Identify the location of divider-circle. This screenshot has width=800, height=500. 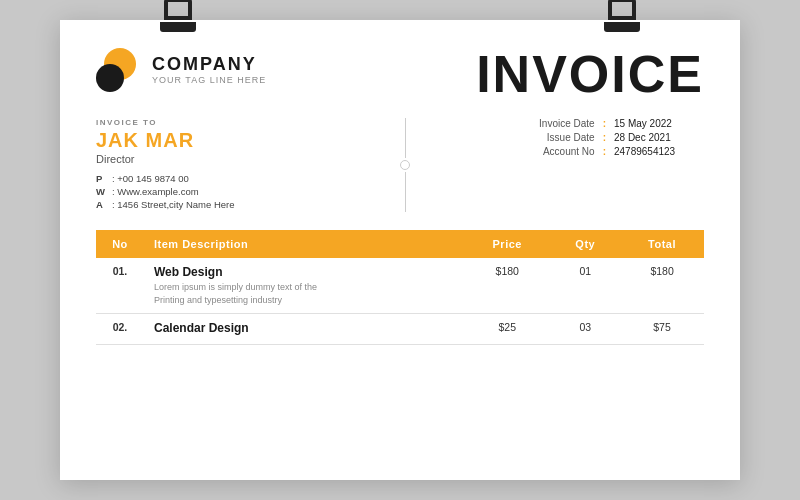
(405, 165).